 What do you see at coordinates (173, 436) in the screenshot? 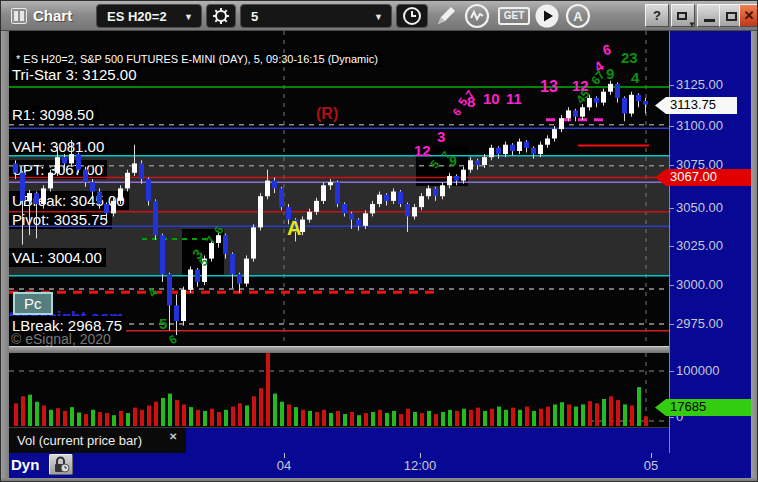
I see `vol-tab-close-icon: ✕` at bounding box center [173, 436].